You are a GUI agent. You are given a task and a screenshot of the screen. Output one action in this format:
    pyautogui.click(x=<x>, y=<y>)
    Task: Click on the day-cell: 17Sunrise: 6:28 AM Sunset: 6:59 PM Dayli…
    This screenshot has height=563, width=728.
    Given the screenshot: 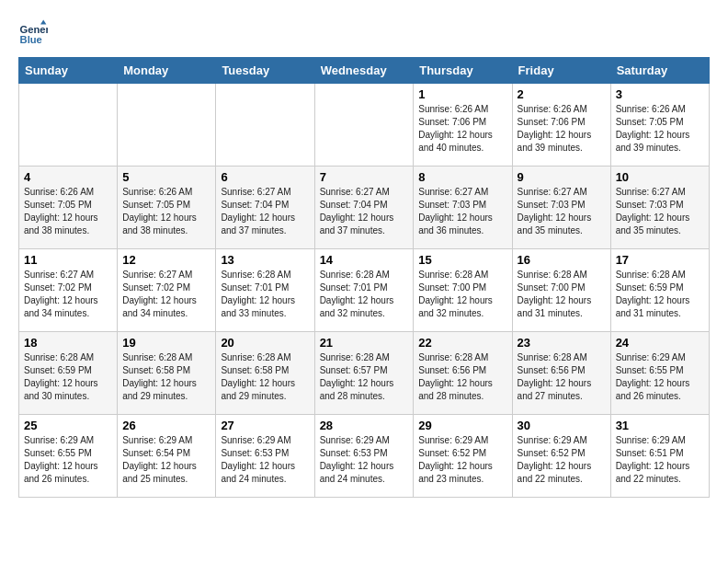 What is the action you would take?
    pyautogui.click(x=660, y=291)
    